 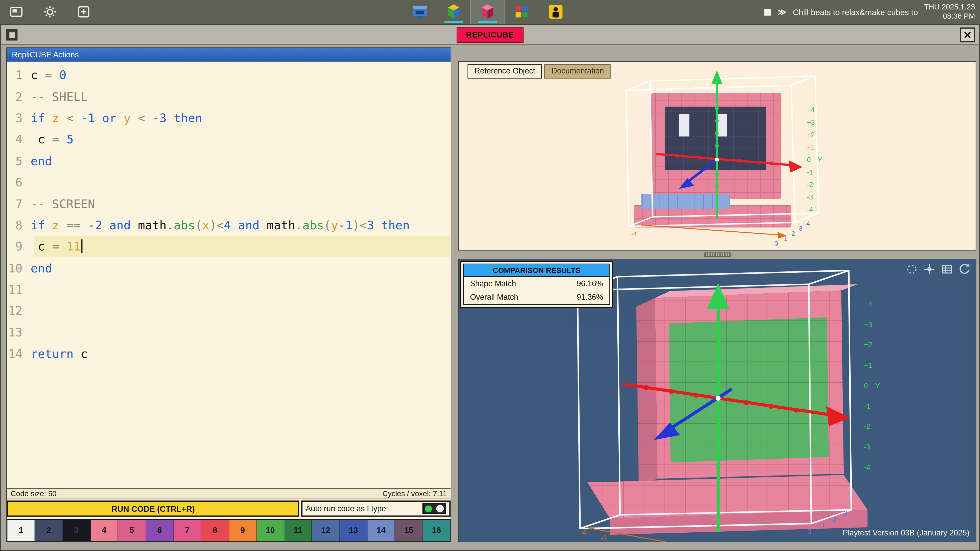 I want to click on window-manager-icon, so click(x=16, y=12).